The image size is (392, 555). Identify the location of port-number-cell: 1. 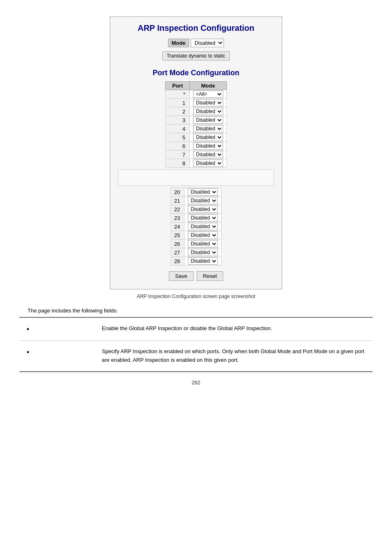
(178, 103).